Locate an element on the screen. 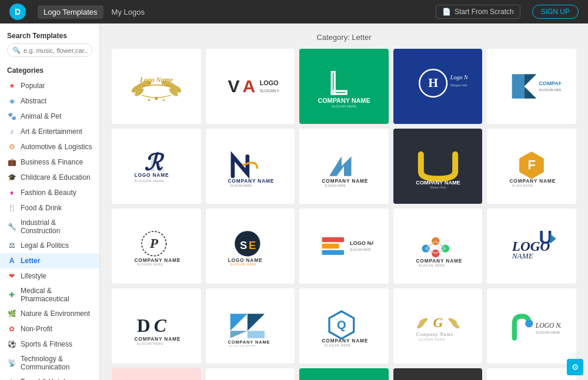 The height and width of the screenshot is (380, 588). header-nav: Logo Templates My Logos is located at coordinates (94, 12).